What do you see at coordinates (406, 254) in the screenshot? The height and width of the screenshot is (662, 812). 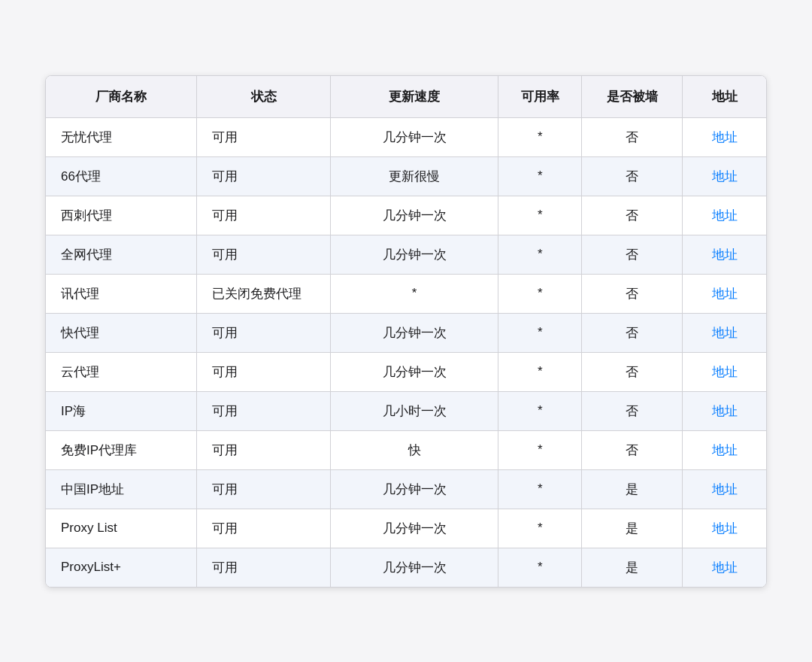 I see `table-row: 全网代理可用几分钟一次*否地址` at bounding box center [406, 254].